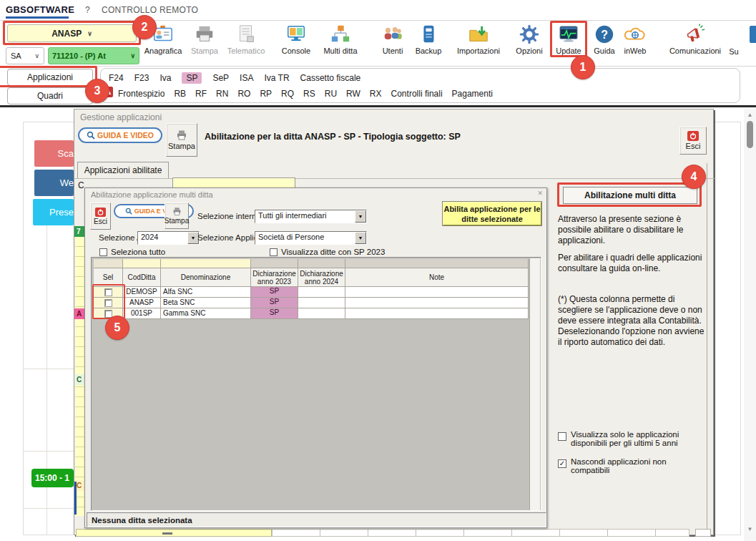  Describe the element at coordinates (635, 39) in the screenshot. I see `toolbar-inweb: inWeb` at that location.